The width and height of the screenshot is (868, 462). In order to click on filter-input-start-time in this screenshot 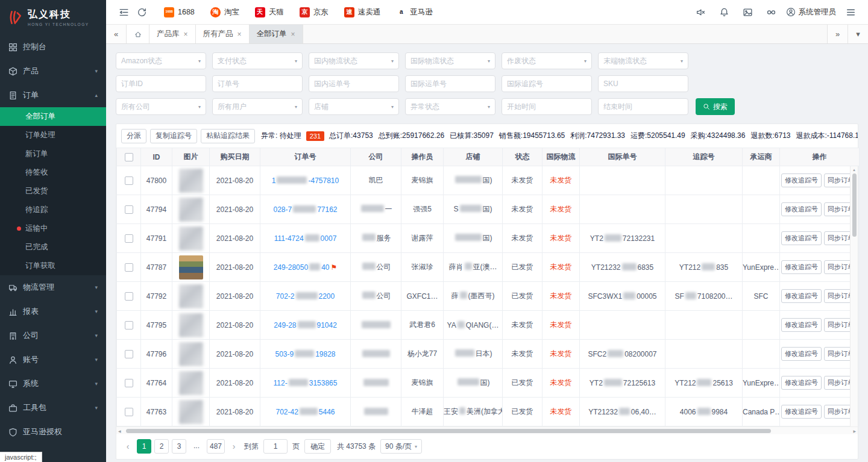, I will do `click(547, 107)`.